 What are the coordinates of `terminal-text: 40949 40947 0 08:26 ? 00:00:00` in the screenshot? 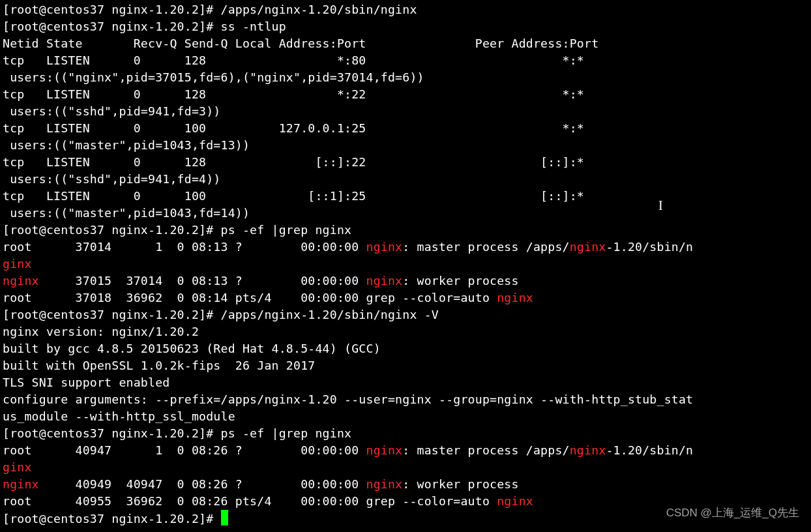 It's located at (203, 484).